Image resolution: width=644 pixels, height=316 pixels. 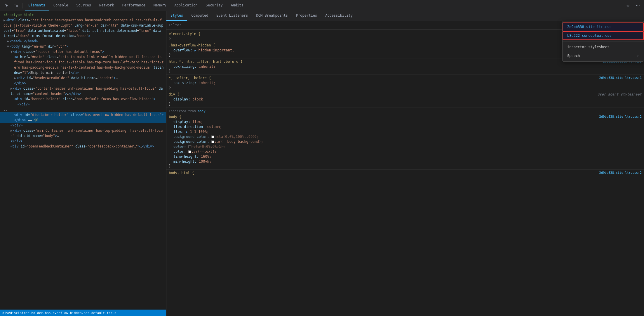 I want to click on css-prop-color-2: color: var(--text);, so click(x=405, y=152).